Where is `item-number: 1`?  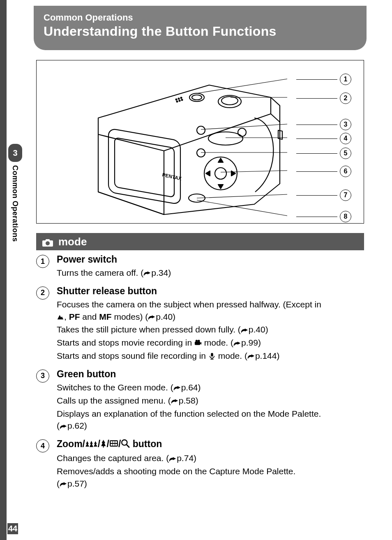 item-number: 1 is located at coordinates (43, 261).